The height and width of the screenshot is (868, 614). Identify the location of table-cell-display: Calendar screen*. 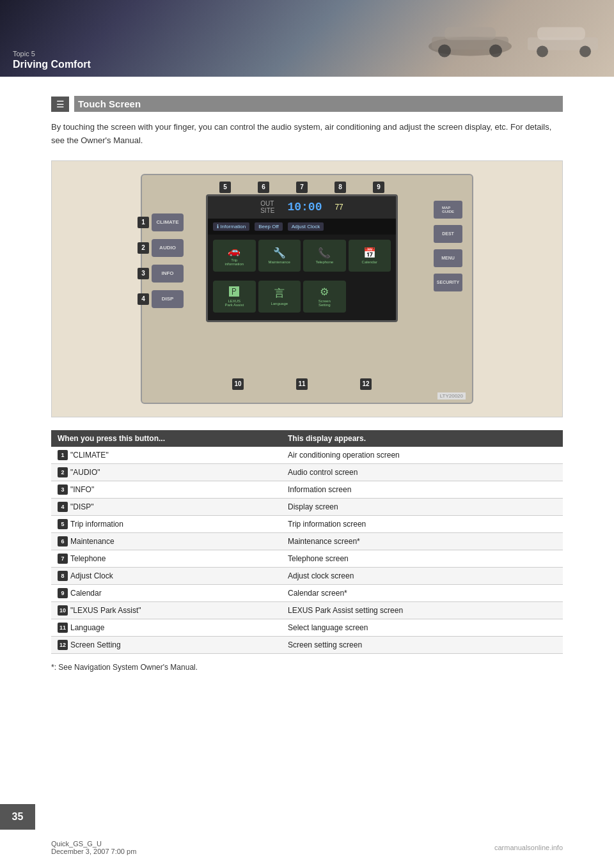
(422, 593).